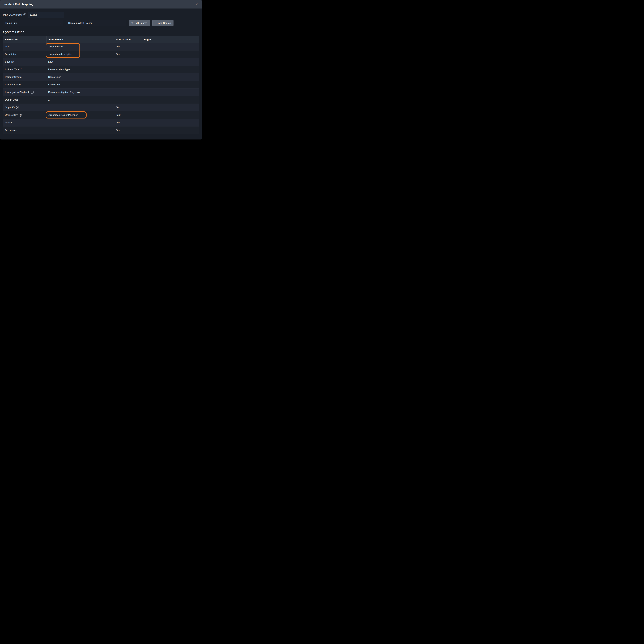 The height and width of the screenshot is (644, 644). What do you see at coordinates (25, 92) in the screenshot?
I see `field-name-cell: Investigation Playbook ?` at bounding box center [25, 92].